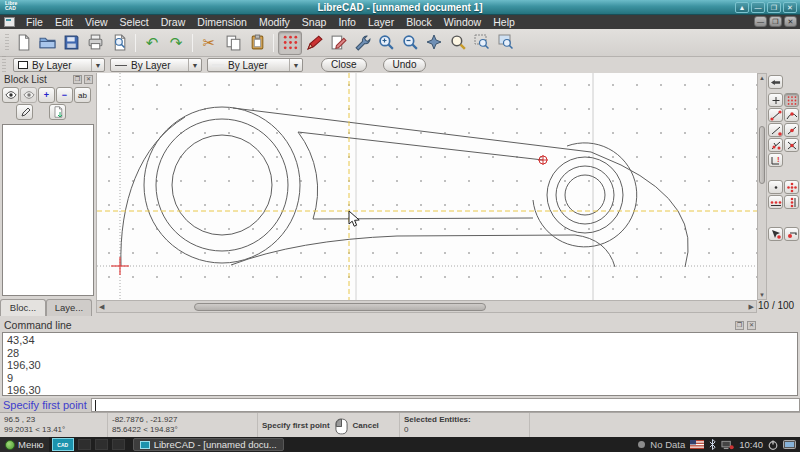 The height and width of the screenshot is (452, 800). I want to click on menu-dimension: Dimension, so click(222, 22).